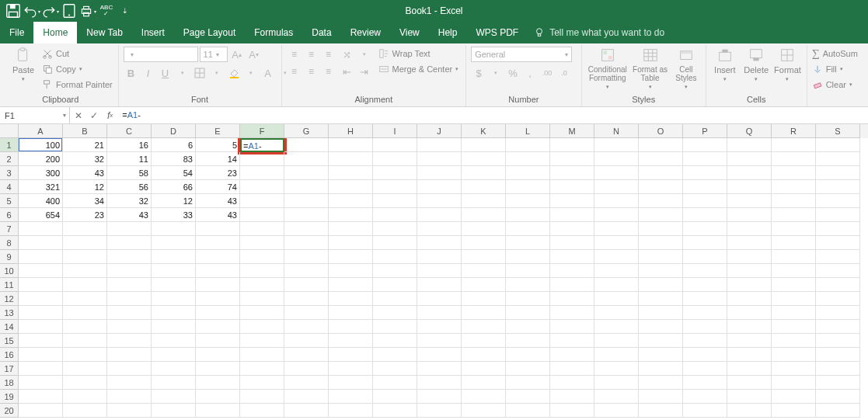  What do you see at coordinates (661, 159) in the screenshot?
I see `cell-O2` at bounding box center [661, 159].